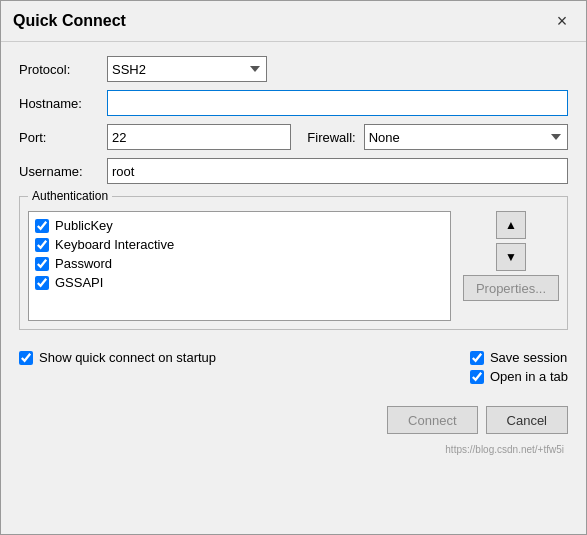 The width and height of the screenshot is (587, 535). I want to click on open-in-tab-checkbox, so click(477, 377).